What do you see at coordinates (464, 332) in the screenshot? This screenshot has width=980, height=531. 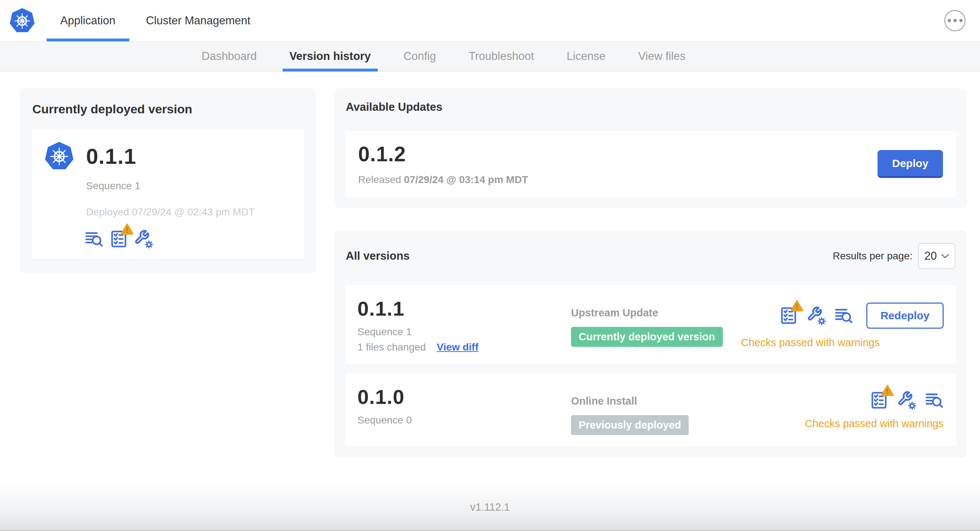 I see `row-sequence: Sequence 1` at bounding box center [464, 332].